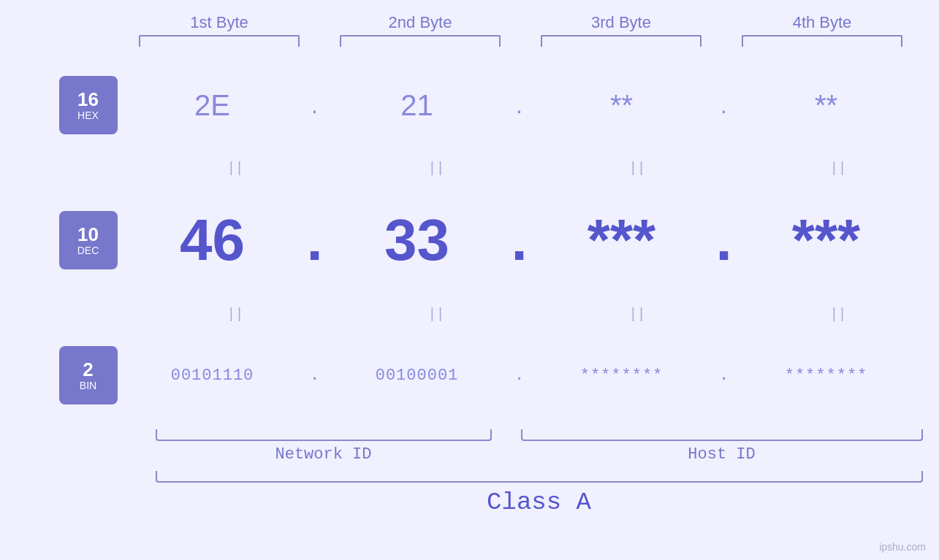 This screenshot has height=560, width=939. What do you see at coordinates (639, 314) in the screenshot?
I see `sep-2-3: ||` at bounding box center [639, 314].